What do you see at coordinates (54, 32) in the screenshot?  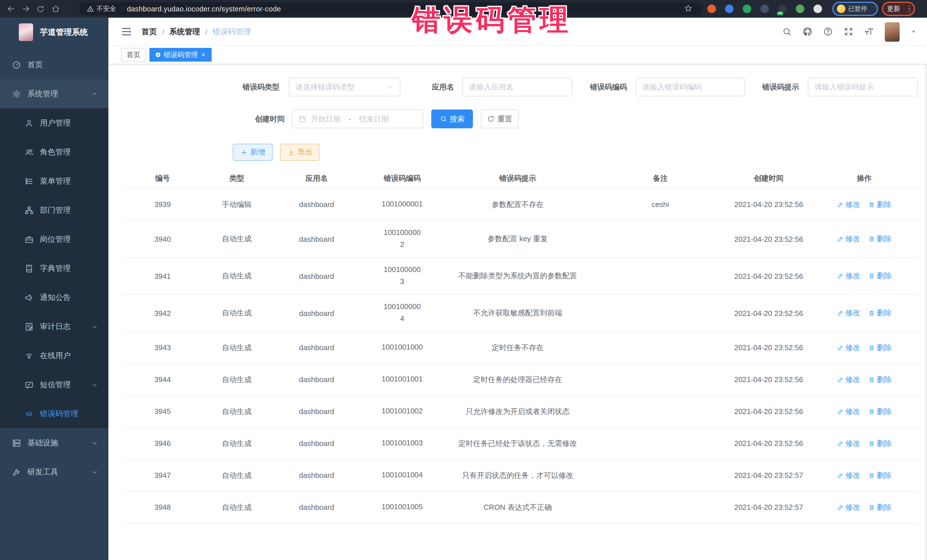 I see `app-logo-row: 芋道管理系统` at bounding box center [54, 32].